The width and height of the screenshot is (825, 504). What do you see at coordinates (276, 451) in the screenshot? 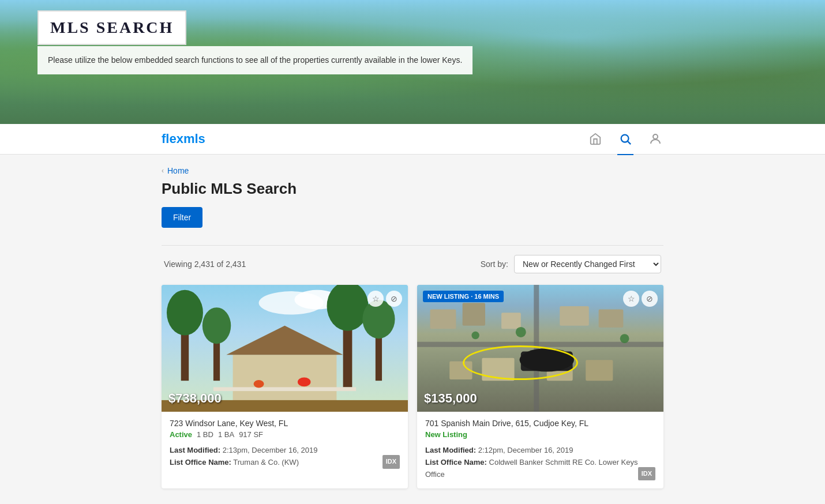
I see `listing-1-modified: Last Modified: 2:13pm, December 16, 2019` at bounding box center [276, 451].